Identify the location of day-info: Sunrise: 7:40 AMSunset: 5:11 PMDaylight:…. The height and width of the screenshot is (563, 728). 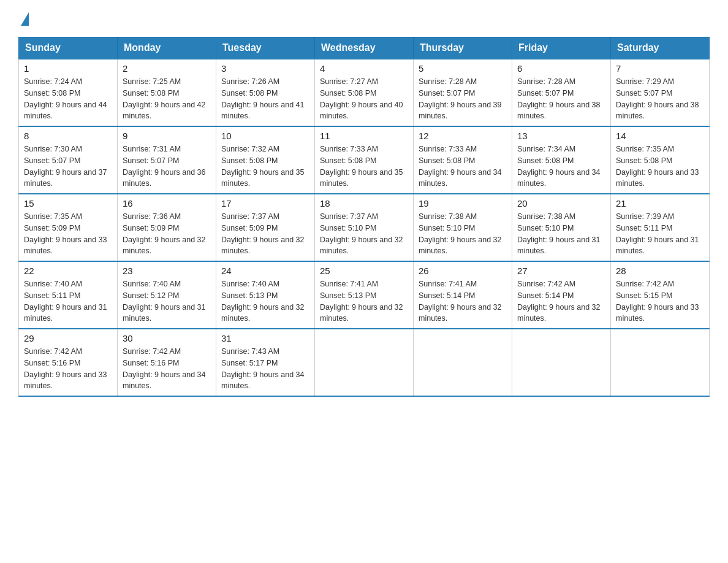
(68, 302).